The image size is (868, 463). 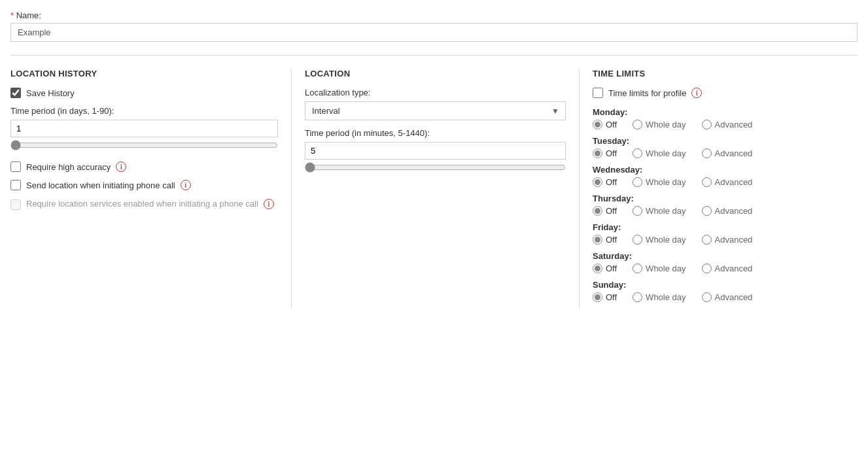 I want to click on radio-thursday-off: Off, so click(x=604, y=211).